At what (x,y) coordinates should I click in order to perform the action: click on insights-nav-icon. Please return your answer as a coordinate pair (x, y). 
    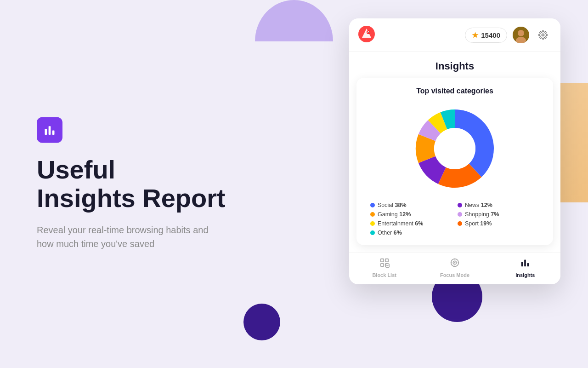
    Looking at the image, I should click on (525, 264).